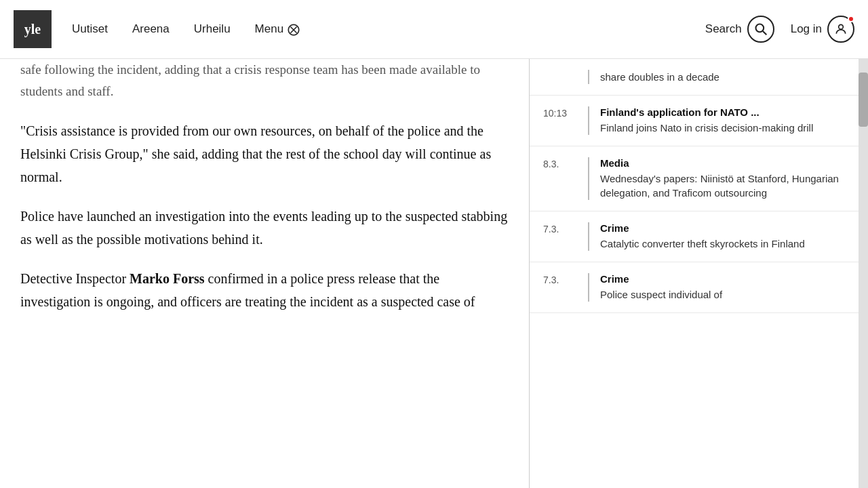  Describe the element at coordinates (294, 29) in the screenshot. I see `chevron-down-icon: ⨂` at that location.